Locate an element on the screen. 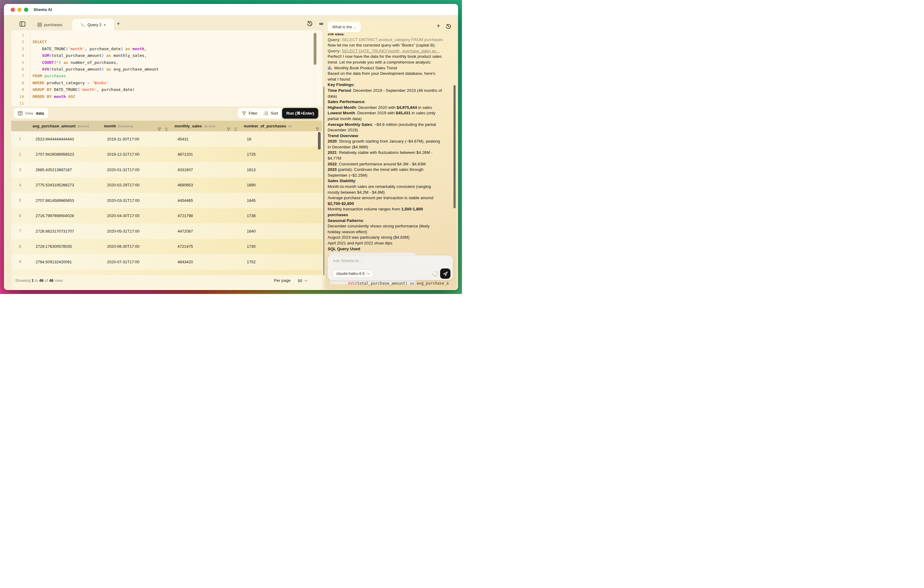 The image size is (924, 588). showing-from: 1 is located at coordinates (33, 281).